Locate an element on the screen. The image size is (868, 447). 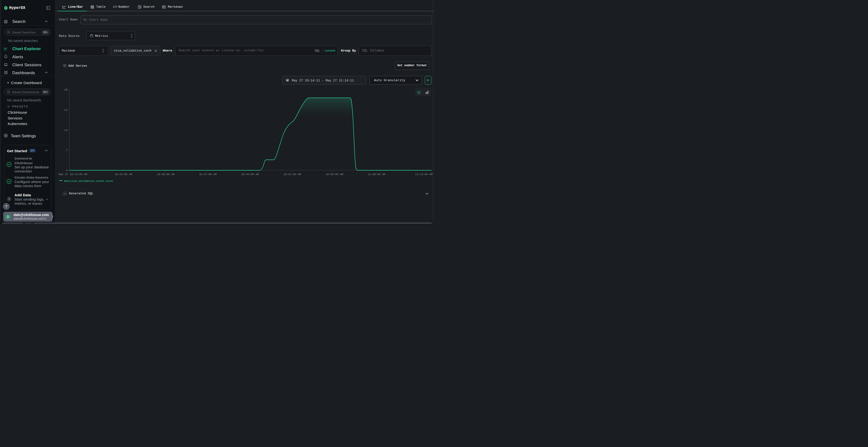
svg-text: 10:44:00 AM is located at coordinates (250, 174).